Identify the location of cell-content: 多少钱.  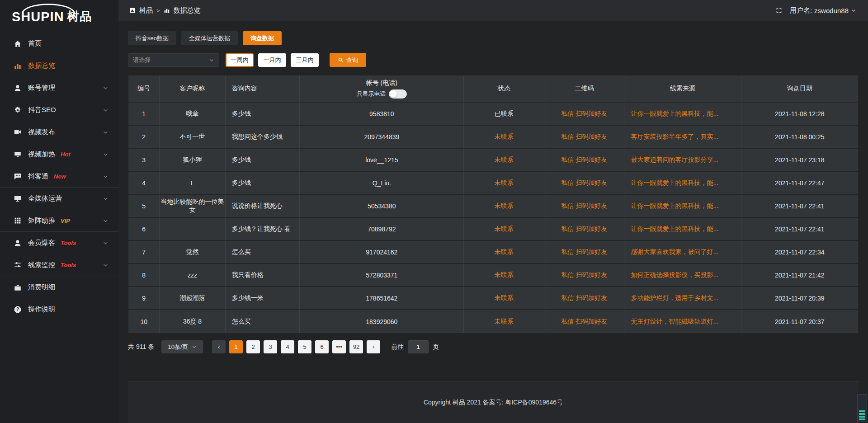
(263, 183).